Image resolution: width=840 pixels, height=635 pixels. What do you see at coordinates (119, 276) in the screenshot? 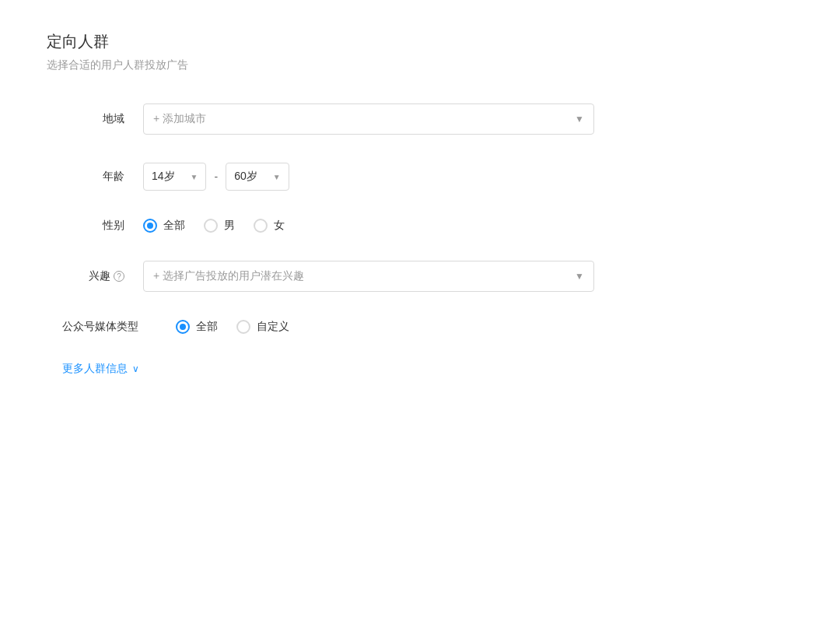
I see `interest-help-icon: ?` at bounding box center [119, 276].